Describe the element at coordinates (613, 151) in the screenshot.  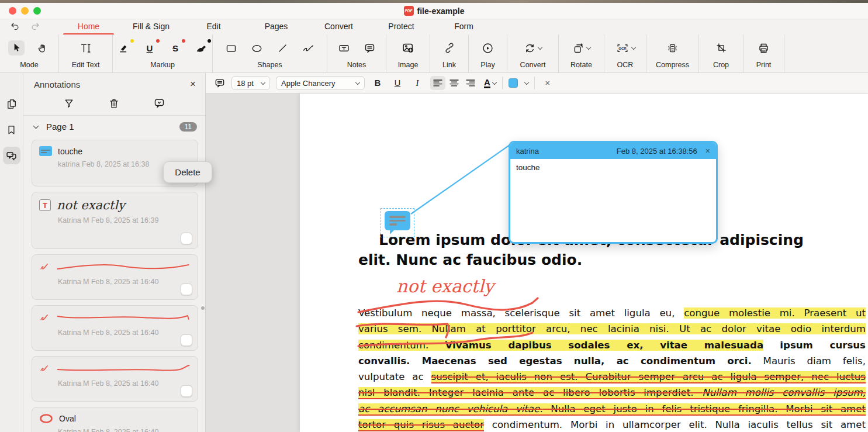
I see `note-popup-header: katrina Feb 8, 2025 at 16:38:56 ×` at that location.